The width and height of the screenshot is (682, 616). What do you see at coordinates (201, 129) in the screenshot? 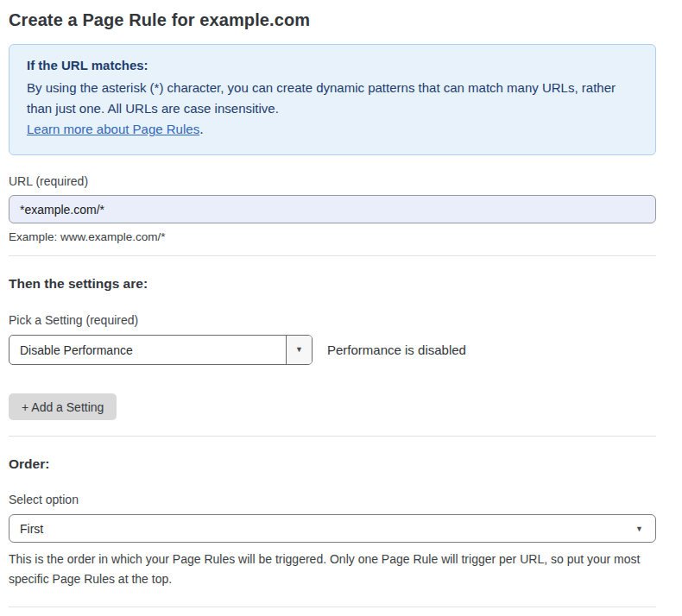
I see `link-suffix-period: .` at bounding box center [201, 129].